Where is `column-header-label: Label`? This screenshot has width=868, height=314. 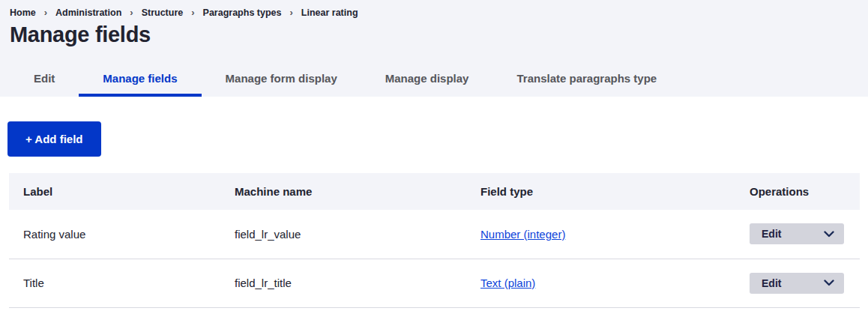 column-header-label: Label is located at coordinates (115, 192).